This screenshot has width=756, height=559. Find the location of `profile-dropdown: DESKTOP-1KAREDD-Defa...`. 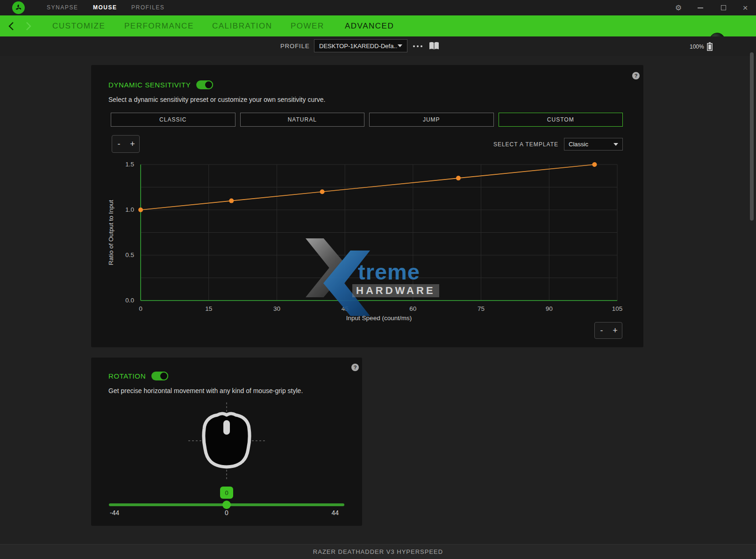

profile-dropdown: DESKTOP-1KAREDD-Defa... is located at coordinates (361, 46).